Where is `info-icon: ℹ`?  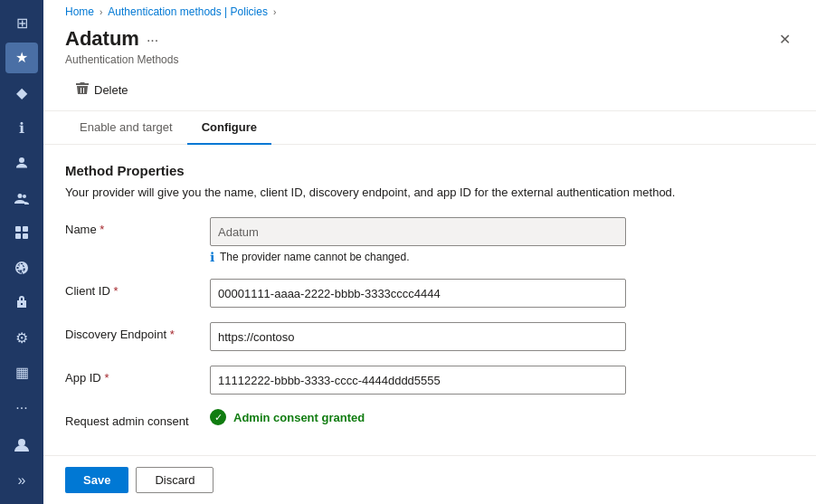 info-icon: ℹ is located at coordinates (22, 128).